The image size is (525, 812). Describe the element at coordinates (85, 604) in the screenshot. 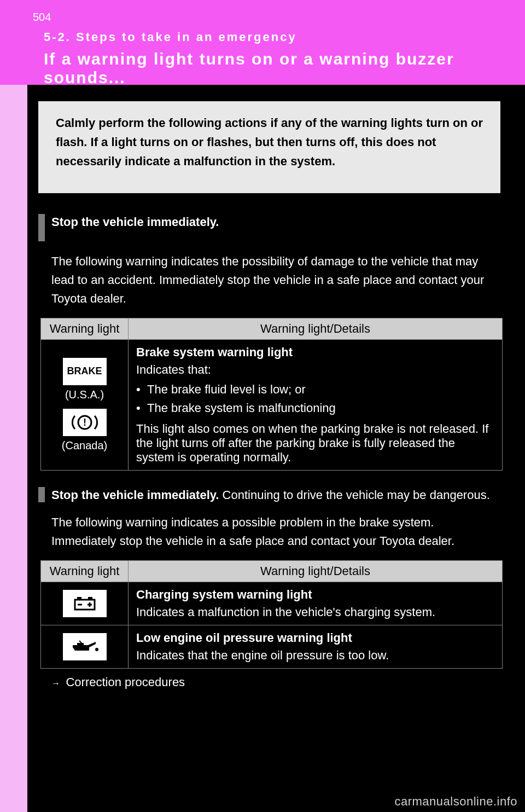

I see `battery-icon` at that location.